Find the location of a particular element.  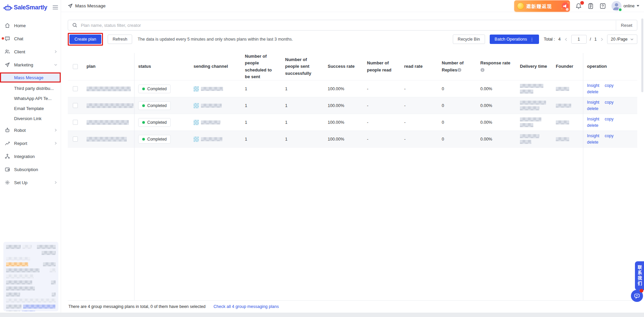

total-value: 4 is located at coordinates (559, 39).